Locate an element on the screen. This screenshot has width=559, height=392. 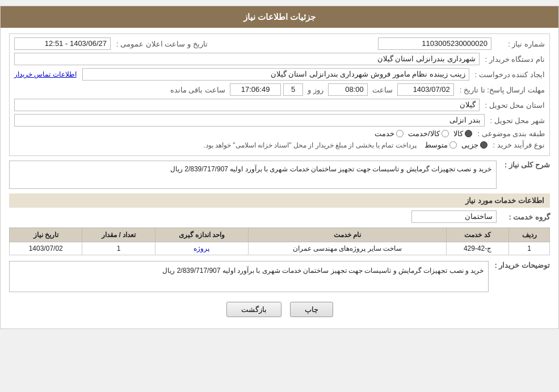
gorohe-khedmat-label: گروه خدمت : is located at coordinates (524, 217).